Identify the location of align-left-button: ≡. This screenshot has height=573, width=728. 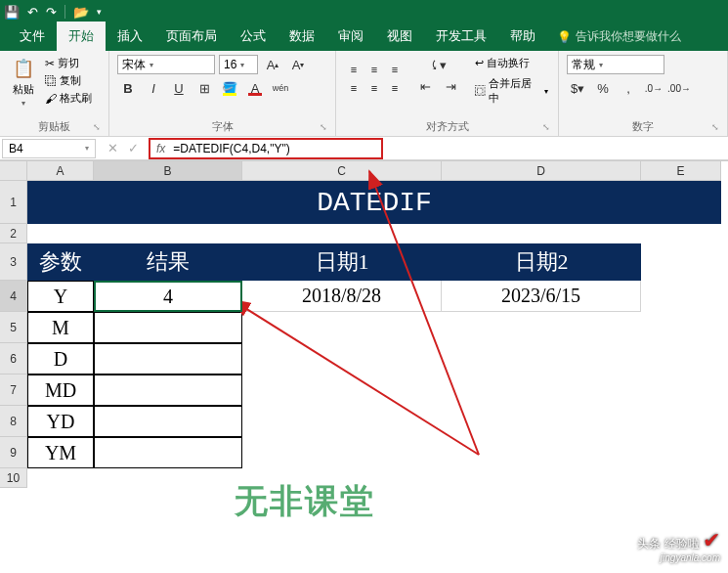
(354, 88).